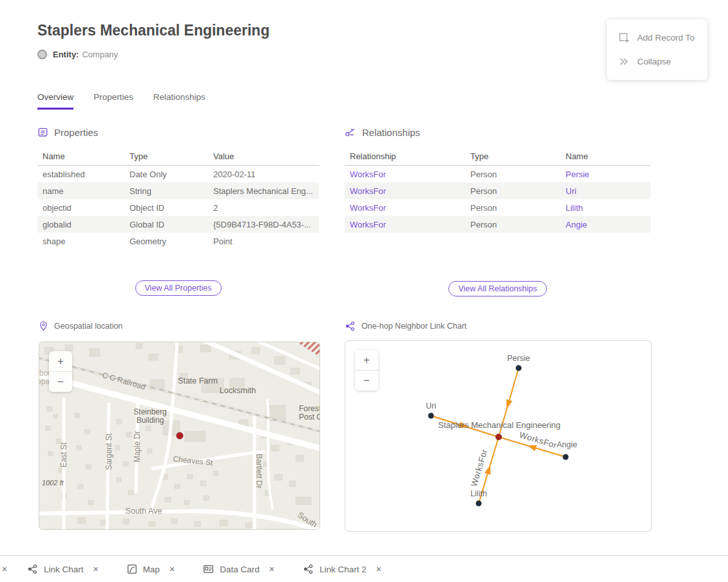  What do you see at coordinates (81, 208) in the screenshot?
I see `cell: objectid` at bounding box center [81, 208].